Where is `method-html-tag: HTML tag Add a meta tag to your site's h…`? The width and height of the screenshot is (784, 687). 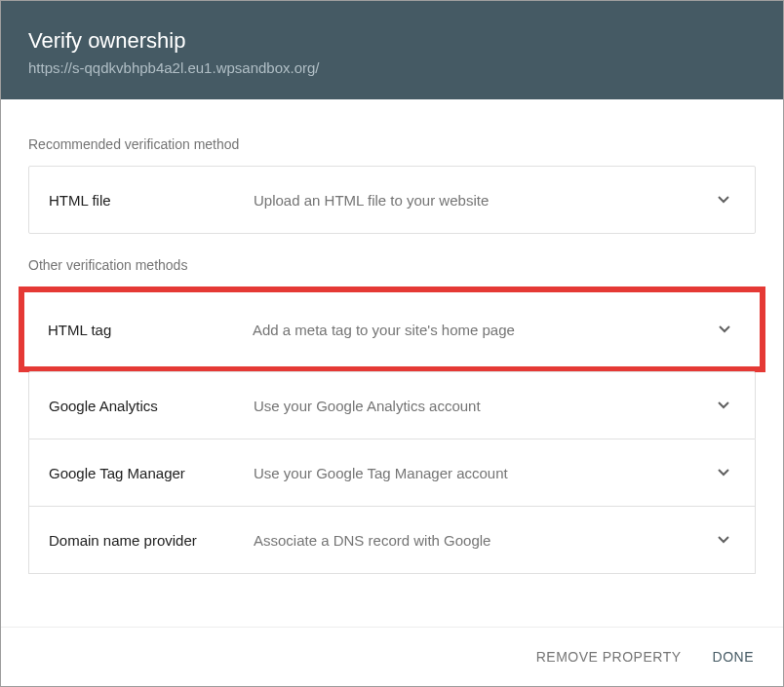
method-html-tag: HTML tag Add a meta tag to your site's h… is located at coordinates (392, 329).